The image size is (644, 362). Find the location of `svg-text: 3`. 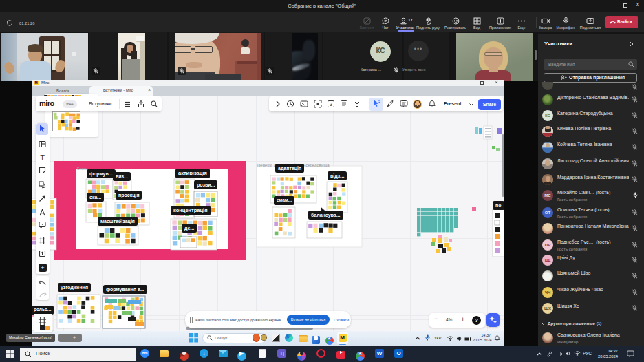

svg-text: 3 is located at coordinates (331, 105).